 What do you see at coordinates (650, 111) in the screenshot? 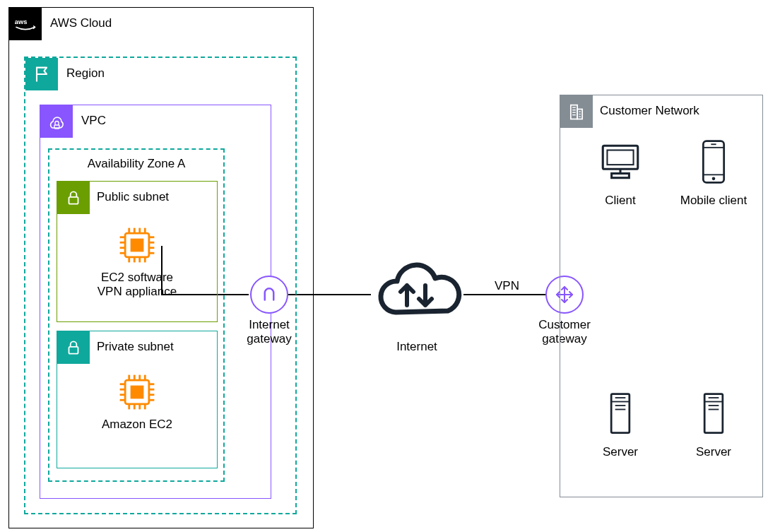
I see `customer-network-label: Customer Network` at bounding box center [650, 111].